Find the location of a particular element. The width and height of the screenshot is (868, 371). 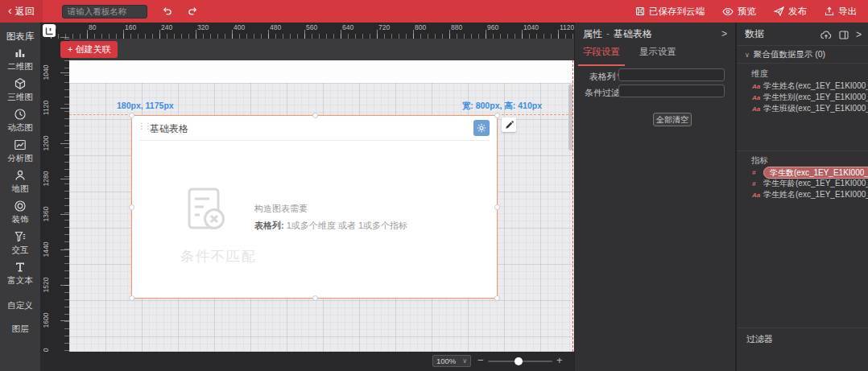

cube-icon is located at coordinates (20, 84).